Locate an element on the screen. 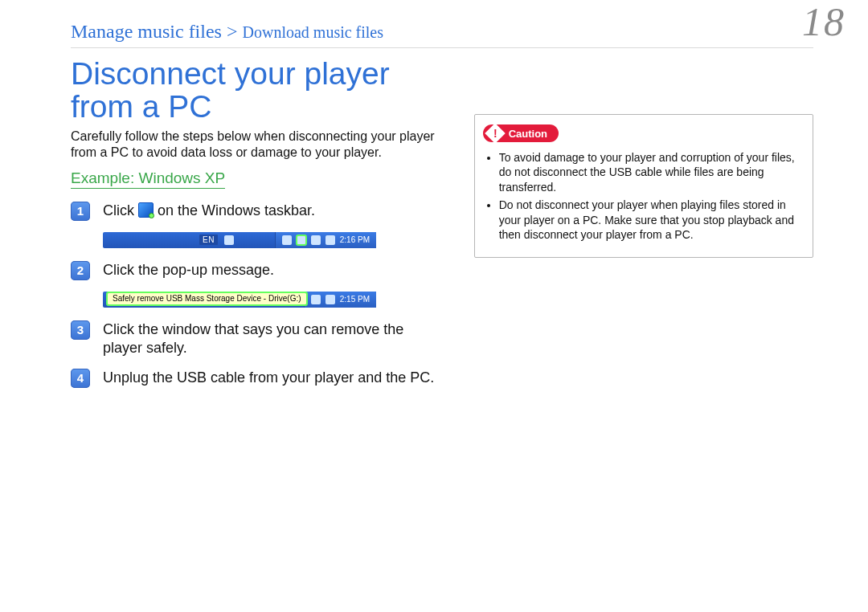 This screenshot has width=868, height=612. caution-item: To avoid damage to your player and corru… is located at coordinates (650, 172).